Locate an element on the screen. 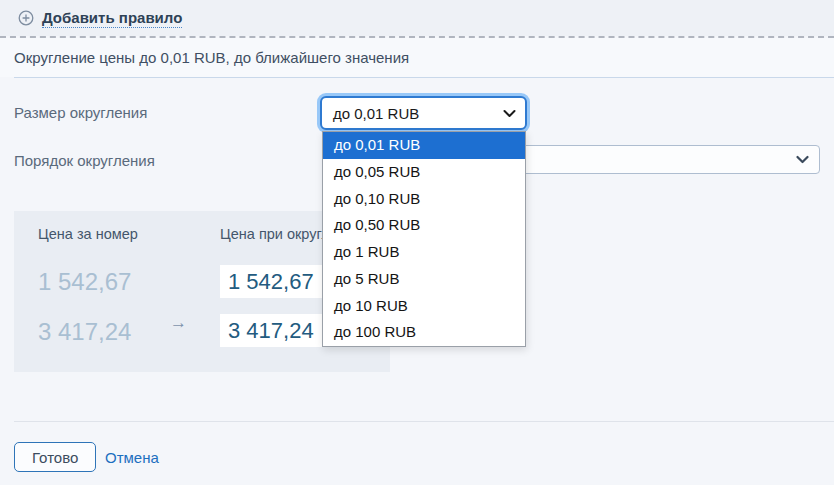 This screenshot has width=834, height=485. original-price-value: 1 542,67 is located at coordinates (84, 282).